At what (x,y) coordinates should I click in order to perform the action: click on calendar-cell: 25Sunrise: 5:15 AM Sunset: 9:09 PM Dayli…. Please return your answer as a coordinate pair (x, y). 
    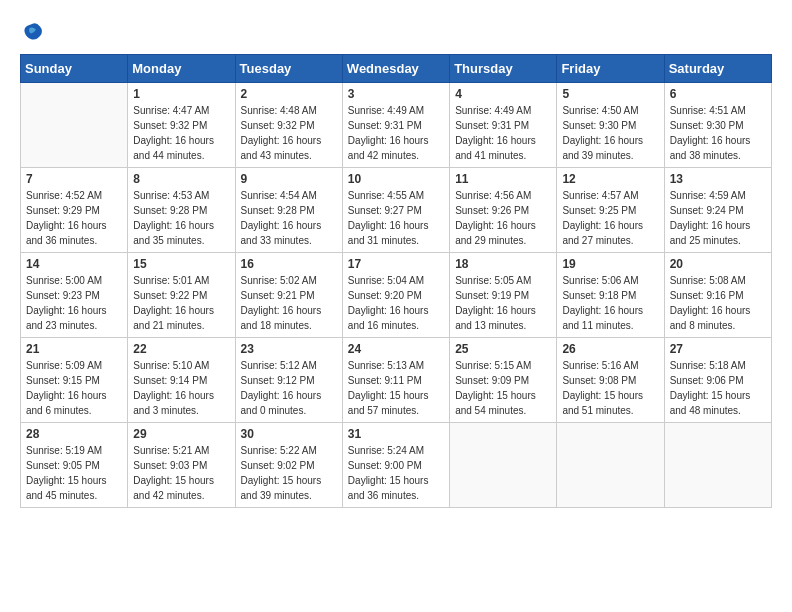
    Looking at the image, I should click on (504, 380).